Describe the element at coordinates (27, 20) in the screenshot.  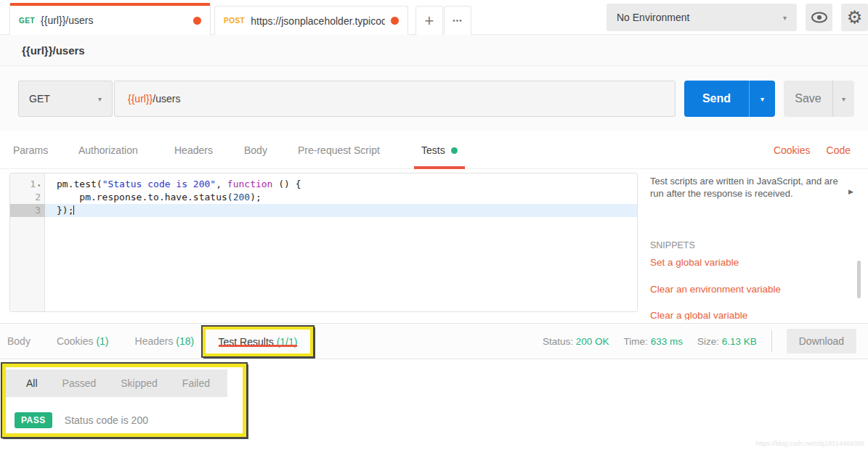
I see `tab-method-label: GET` at that location.